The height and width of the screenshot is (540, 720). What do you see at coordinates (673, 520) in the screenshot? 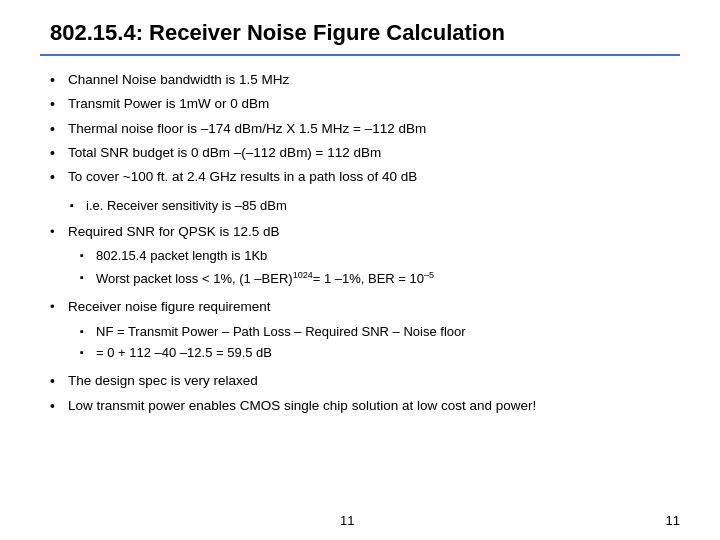
I see `page-number-right: 11` at bounding box center [673, 520].